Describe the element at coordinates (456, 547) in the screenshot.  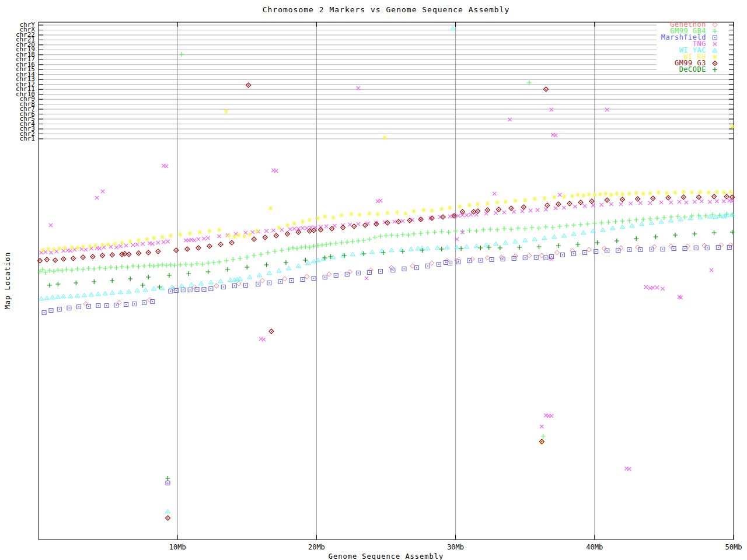
I see `x-tick-label: 30Mb` at that location.